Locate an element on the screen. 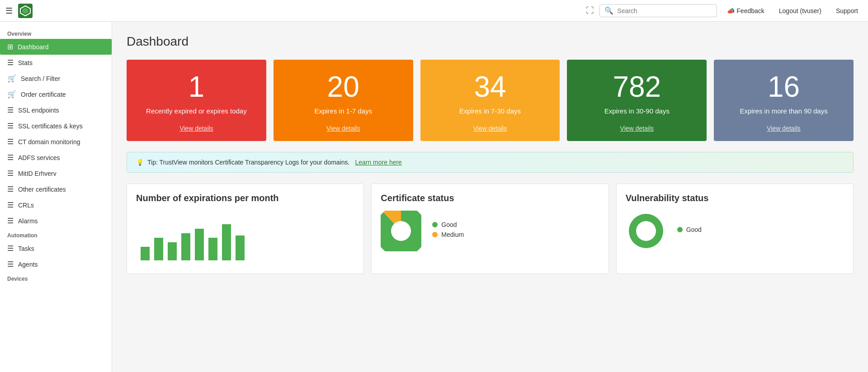 The image size is (868, 372). card-90plus-link: View details is located at coordinates (783, 128).